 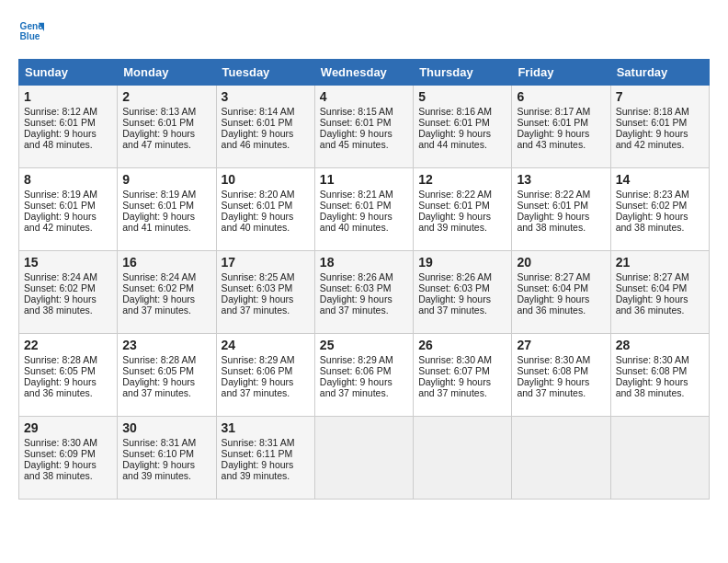 What do you see at coordinates (561, 293) in the screenshot?
I see `calendar-cell: 20Sunrise: 8:27 AMSunset: 6:04 PMDayligh…` at bounding box center [561, 293].